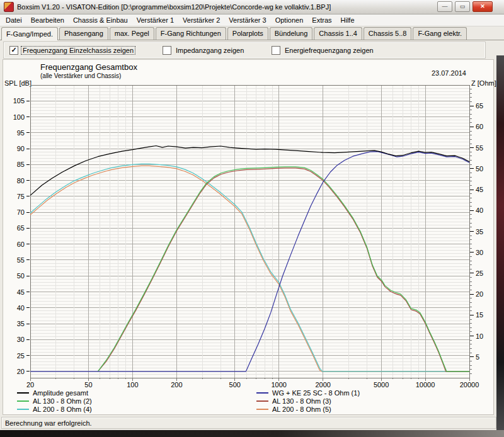 The height and width of the screenshot is (437, 504). Describe the element at coordinates (30, 34) in the screenshot. I see `tab-fgang-imped: F-Gang/Imped.` at that location.